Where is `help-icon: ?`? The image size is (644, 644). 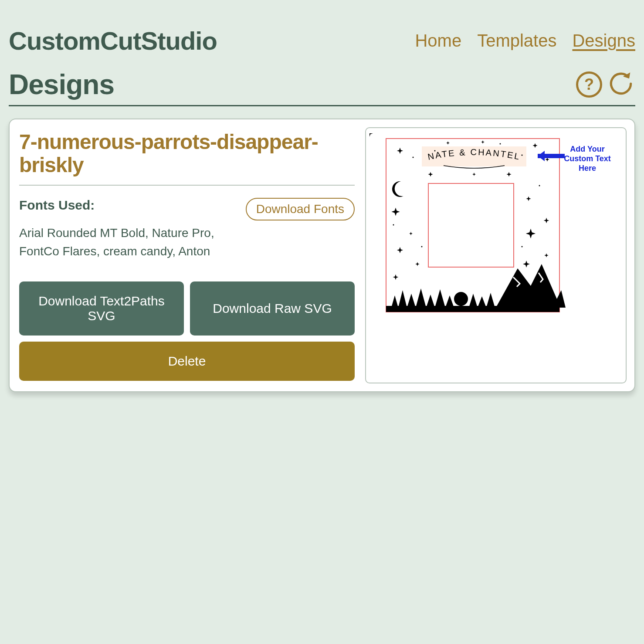
help-icon: ? is located at coordinates (589, 85).